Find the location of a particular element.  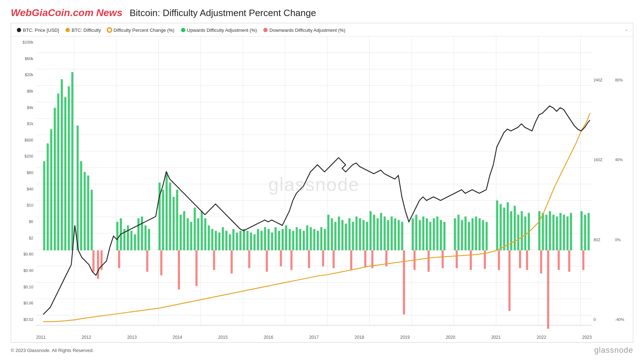

watermark-logo: WebGiaCoin.com News is located at coordinates (67, 13).